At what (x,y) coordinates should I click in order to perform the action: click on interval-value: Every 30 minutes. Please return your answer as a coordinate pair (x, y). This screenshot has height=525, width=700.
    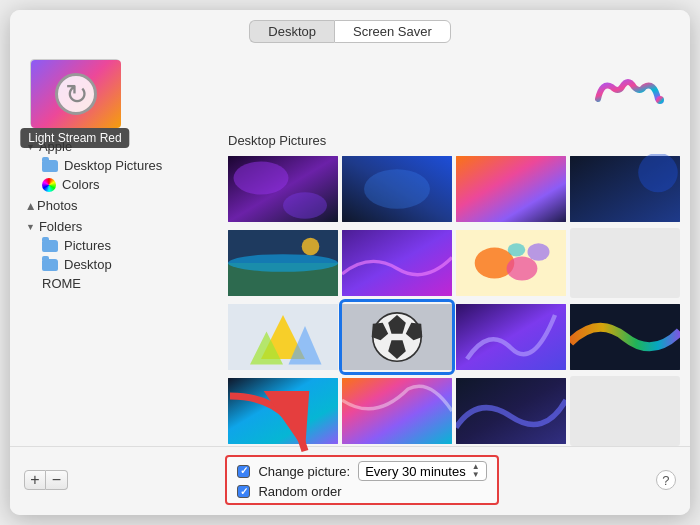
    Looking at the image, I should click on (415, 472).